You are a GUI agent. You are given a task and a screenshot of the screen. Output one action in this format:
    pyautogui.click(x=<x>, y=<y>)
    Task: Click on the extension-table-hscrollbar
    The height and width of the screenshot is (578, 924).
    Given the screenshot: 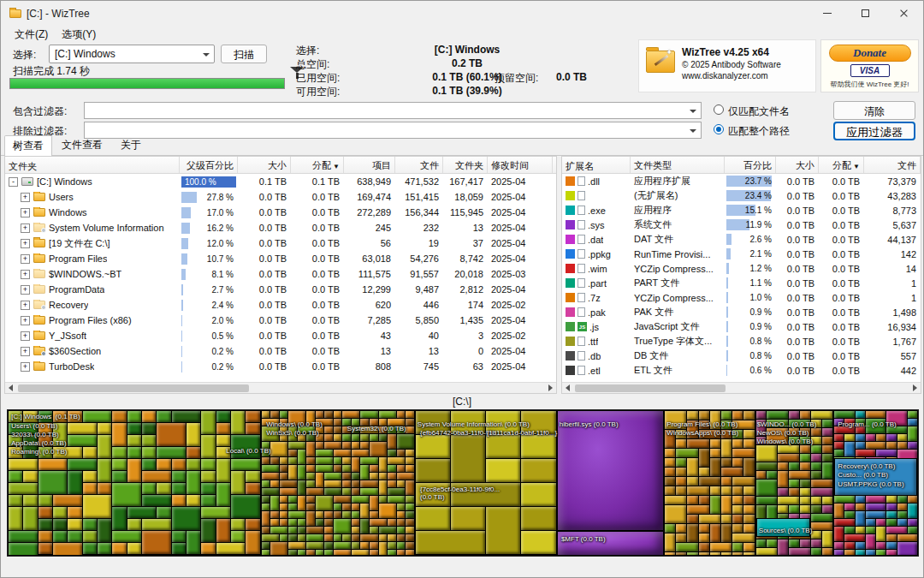 What is the action you would take?
    pyautogui.click(x=741, y=387)
    